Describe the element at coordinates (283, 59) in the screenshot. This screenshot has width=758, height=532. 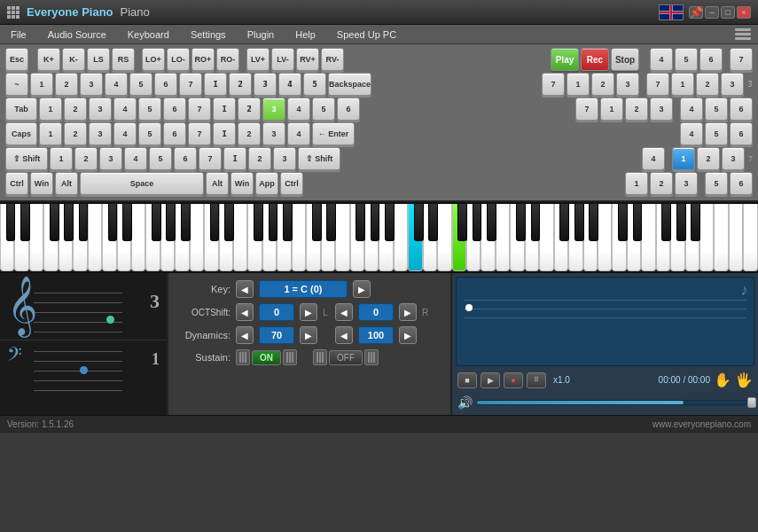
I see `key-lvminus: LV-` at that location.